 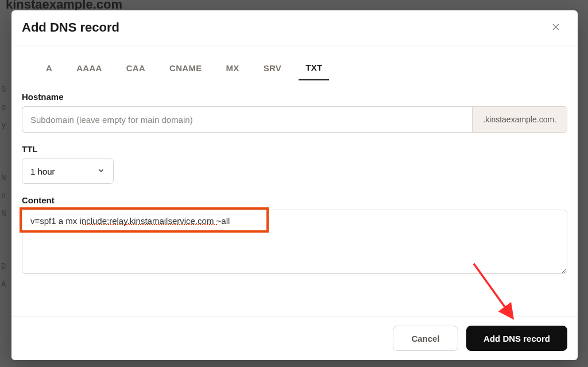 I want to click on hostname-domain-suffix: .kinstaexample.com., so click(x=520, y=119).